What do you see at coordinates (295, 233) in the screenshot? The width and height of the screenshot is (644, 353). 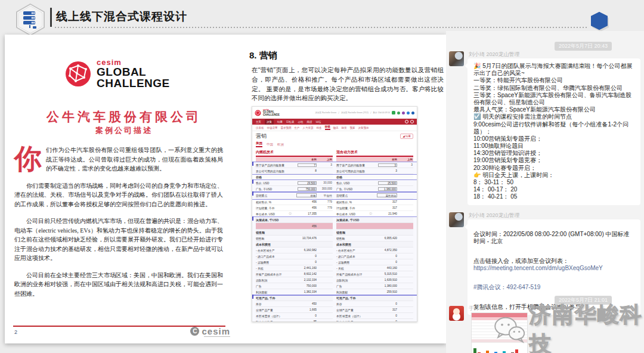 I see `table-row: 销售额` at bounding box center [295, 233].